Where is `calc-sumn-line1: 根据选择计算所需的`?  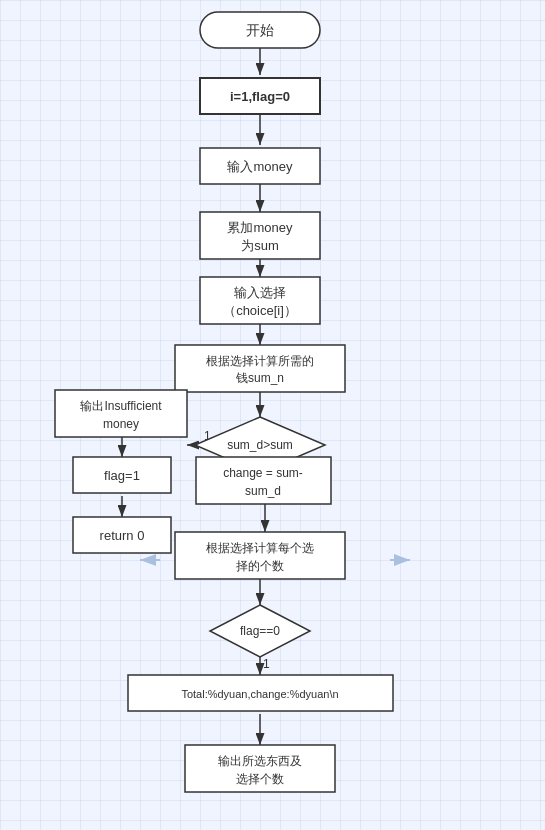
calc-sumn-line1: 根据选择计算所需的 is located at coordinates (260, 361).